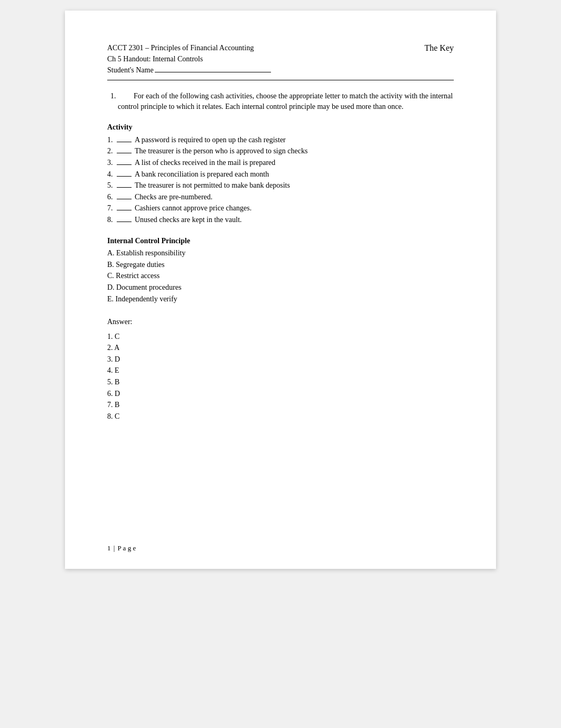 The height and width of the screenshot is (728, 561). I want to click on item-text-3: A list of checks received in the mail is…, so click(205, 163).